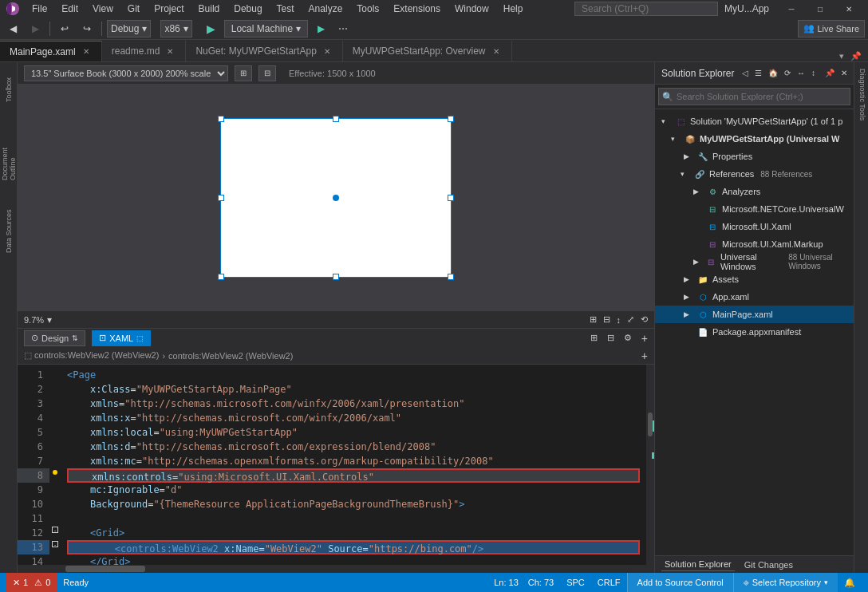 Image resolution: width=868 pixels, height=592 pixels. I want to click on tab-overview: MyUWPGetStartApp: Overview ✕, so click(428, 51).